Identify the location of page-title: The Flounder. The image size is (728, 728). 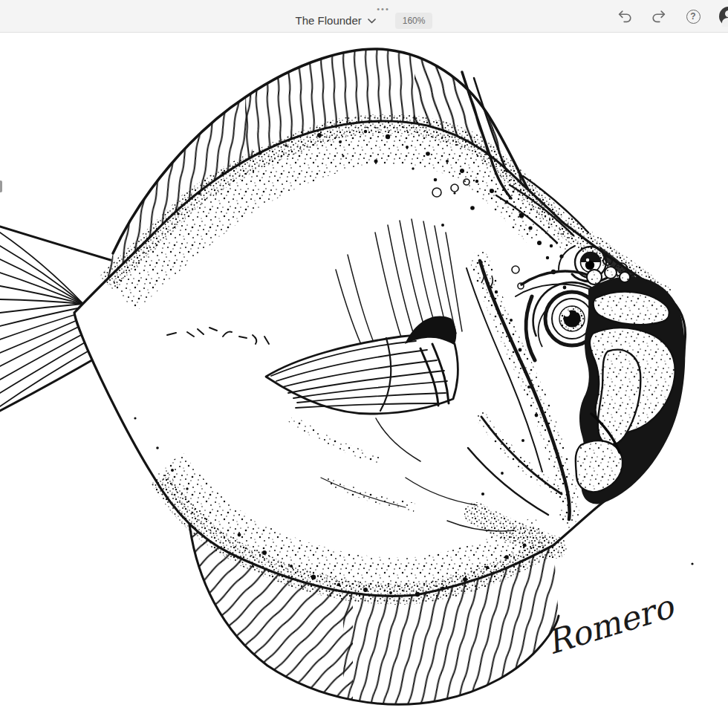
(328, 21).